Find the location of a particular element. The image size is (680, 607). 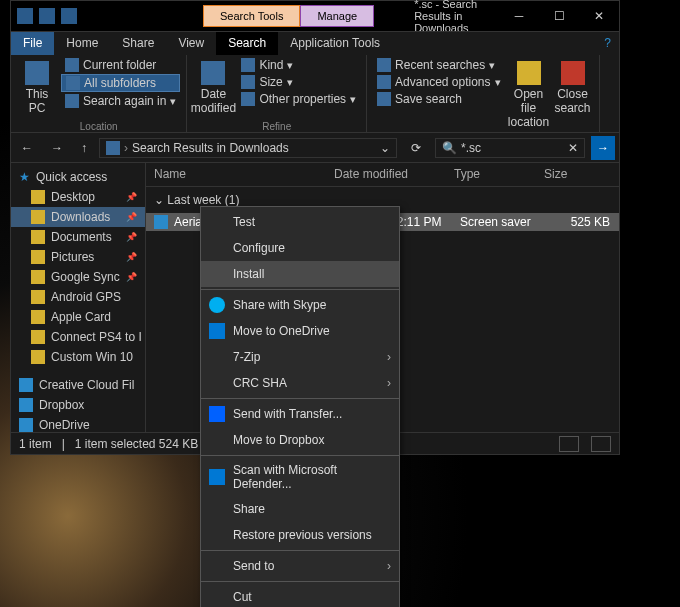

contextual-tab-search-tools: Search Tools is located at coordinates (252, 16).